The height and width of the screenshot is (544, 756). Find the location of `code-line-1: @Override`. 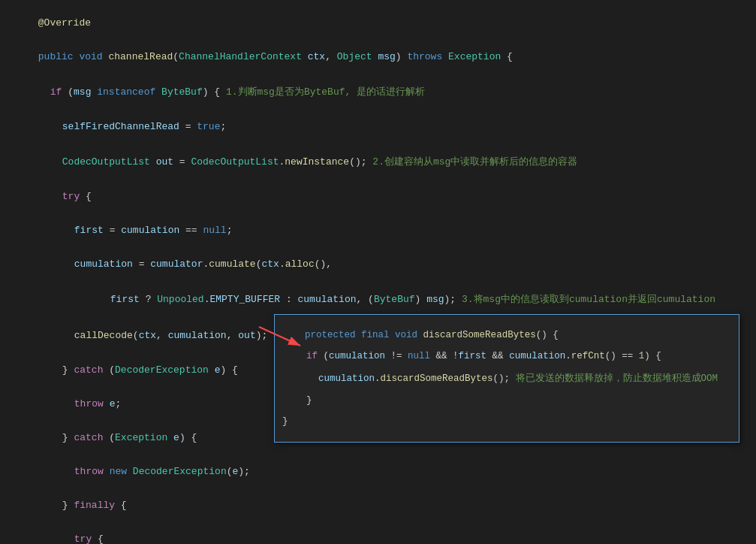

code-line-1: @Override is located at coordinates (378, 23).